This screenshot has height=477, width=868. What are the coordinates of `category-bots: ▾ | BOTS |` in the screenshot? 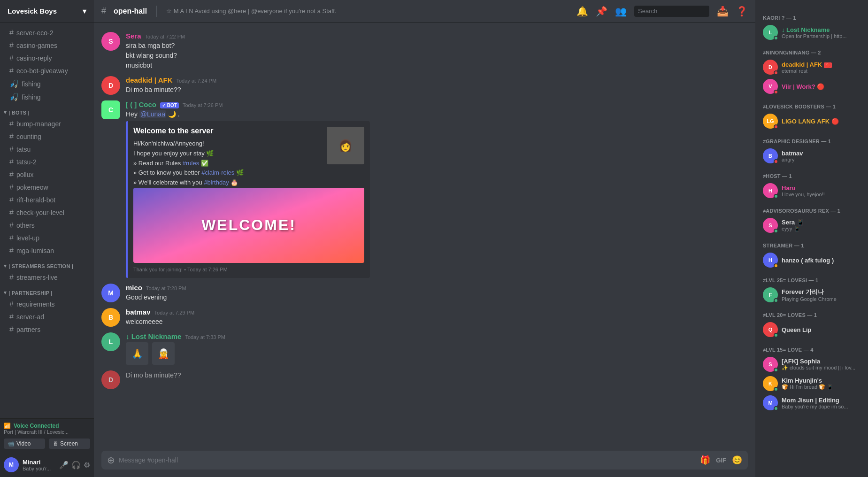 It's located at (47, 111).